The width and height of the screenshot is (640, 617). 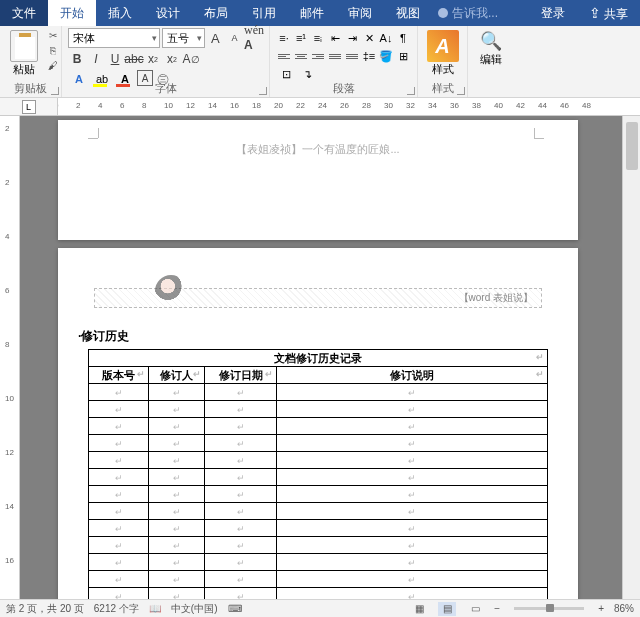 What do you see at coordinates (286, 74) in the screenshot?
I see `snap-button: ⊡` at bounding box center [286, 74].